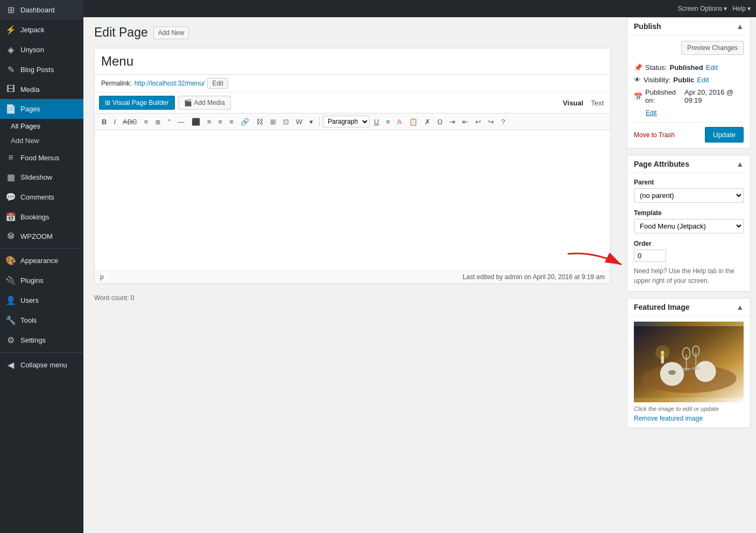 This screenshot has height=533, width=756. I want to click on sidebar-item-label: Food Menus, so click(40, 158).